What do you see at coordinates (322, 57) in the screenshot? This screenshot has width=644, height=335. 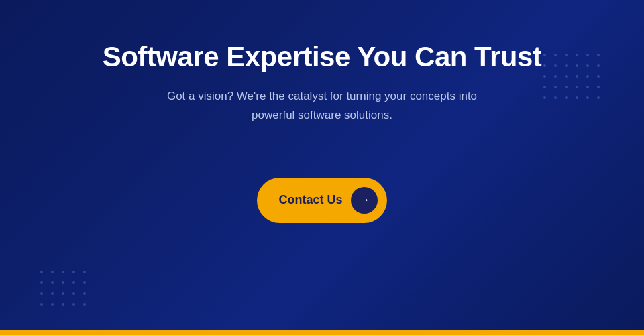 I see `hero-title: Software Expertise You Can Trust` at bounding box center [322, 57].